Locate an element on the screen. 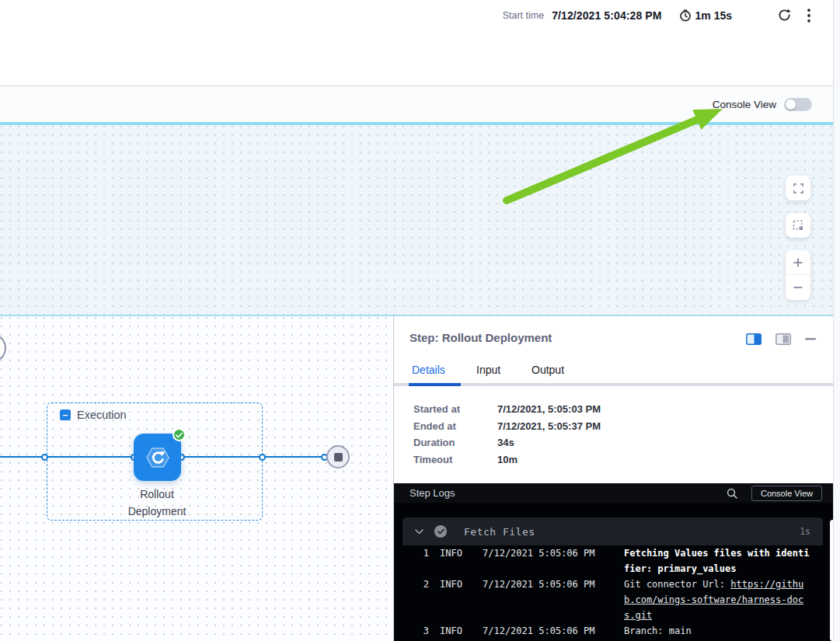 Image resolution: width=840 pixels, height=641 pixels. canvas-split-divider is located at coordinates (417, 315).